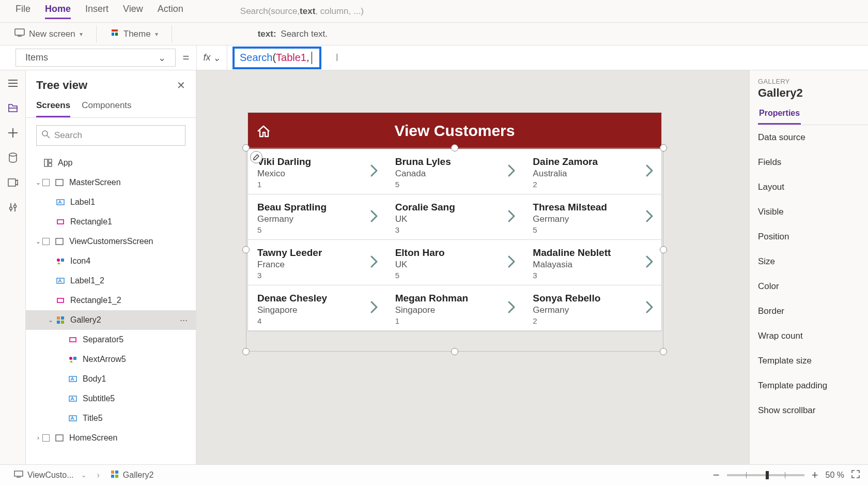 The height and width of the screenshot is (485, 868). I want to click on prop-row: Wrap count, so click(813, 336).